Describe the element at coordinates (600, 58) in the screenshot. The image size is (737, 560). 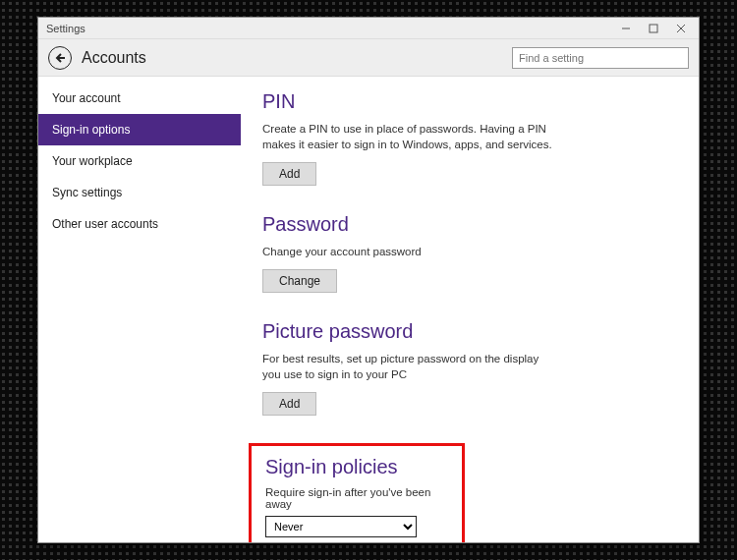
I see `search-input` at that location.